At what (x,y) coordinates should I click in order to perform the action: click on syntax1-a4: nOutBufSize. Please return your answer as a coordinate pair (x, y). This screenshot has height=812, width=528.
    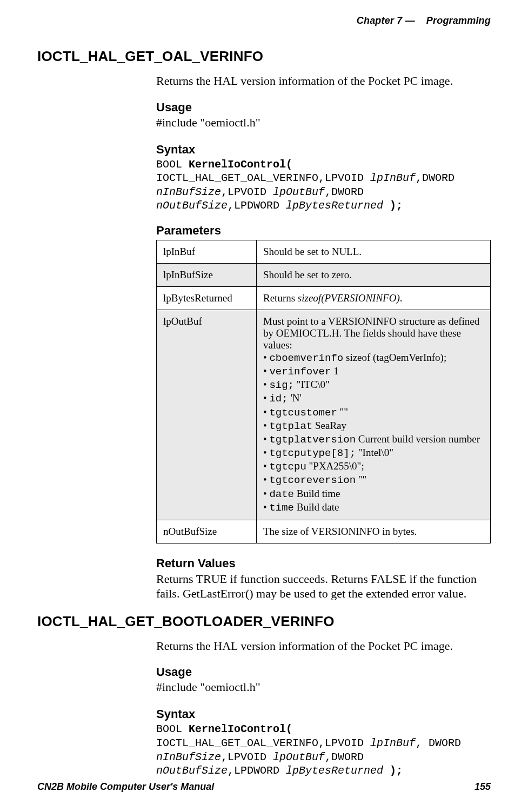
    Looking at the image, I should click on (192, 205).